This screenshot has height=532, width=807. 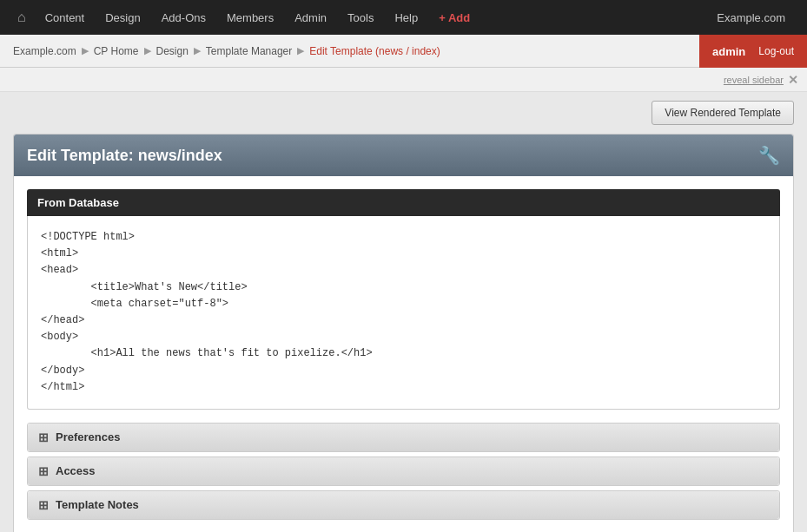 What do you see at coordinates (770, 155) in the screenshot?
I see `wrench-icon: 🔧` at bounding box center [770, 155].